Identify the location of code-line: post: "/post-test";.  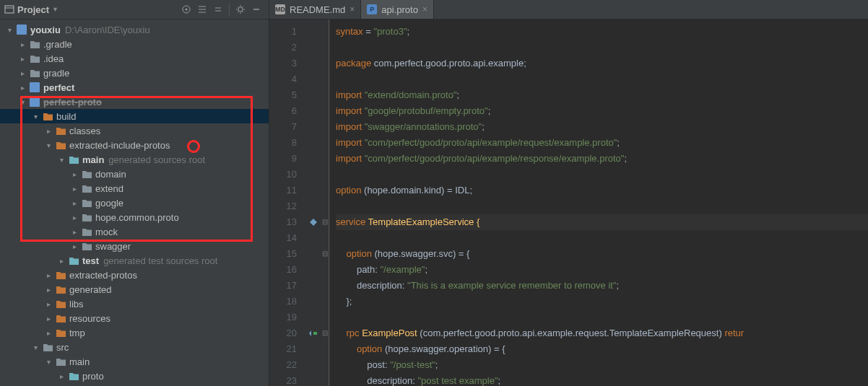
(602, 365).